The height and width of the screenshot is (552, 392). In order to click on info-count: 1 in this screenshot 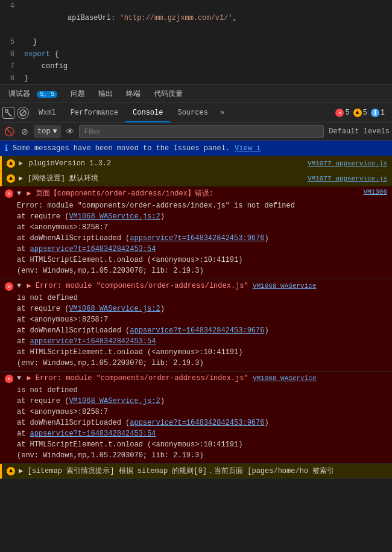, I will do `click(382, 113)`.